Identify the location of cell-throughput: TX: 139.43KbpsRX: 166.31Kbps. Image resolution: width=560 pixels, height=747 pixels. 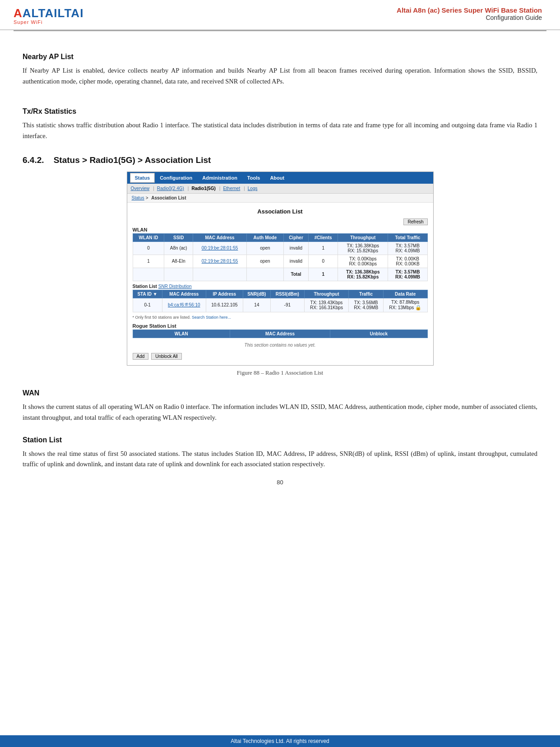
(327, 305).